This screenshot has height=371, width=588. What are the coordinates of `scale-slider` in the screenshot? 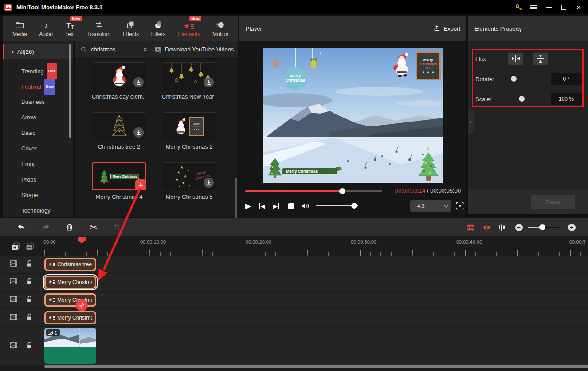 It's located at (524, 99).